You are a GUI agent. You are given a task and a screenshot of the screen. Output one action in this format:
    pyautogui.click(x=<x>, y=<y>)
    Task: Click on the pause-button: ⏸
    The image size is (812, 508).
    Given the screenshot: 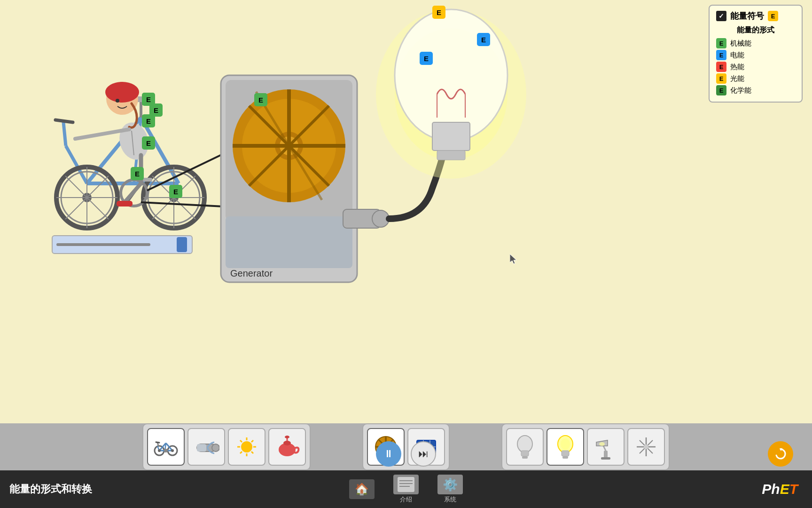 What is the action you would take?
    pyautogui.click(x=389, y=454)
    